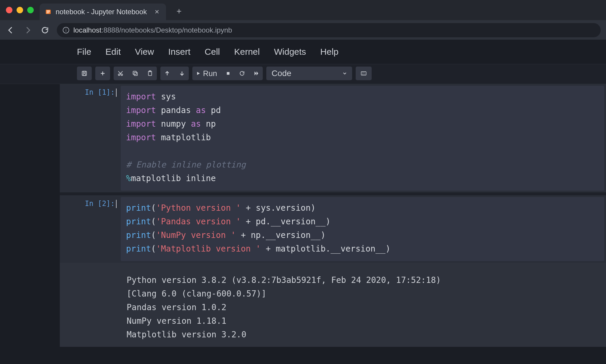 This screenshot has width=606, height=364. What do you see at coordinates (303, 20) in the screenshot?
I see `browser-chrome: notebook - Jupyter Notebook ✕ ＋ i localh…` at bounding box center [303, 20].